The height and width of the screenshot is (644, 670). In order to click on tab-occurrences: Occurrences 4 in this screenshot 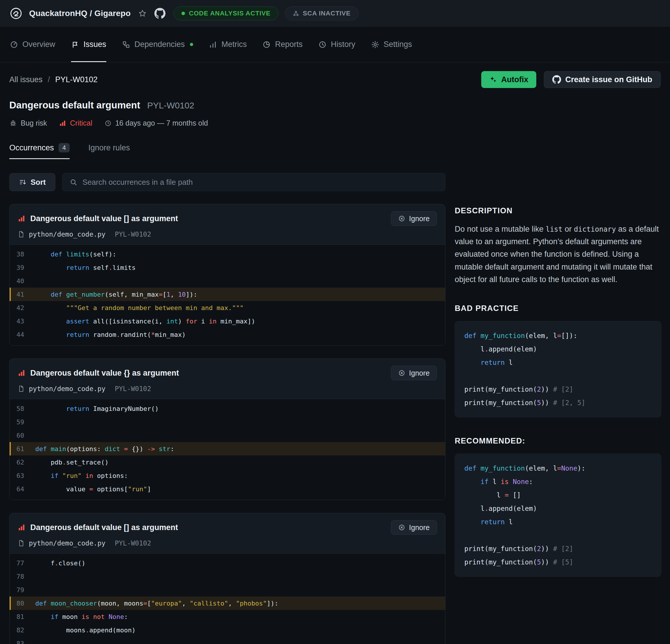, I will do `click(40, 151)`.